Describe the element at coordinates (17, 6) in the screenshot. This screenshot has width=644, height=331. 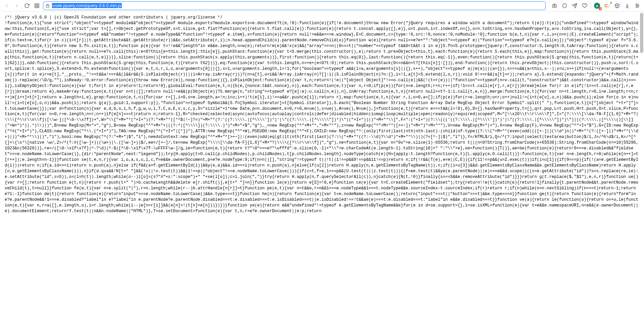
I see `forward-button` at that location.